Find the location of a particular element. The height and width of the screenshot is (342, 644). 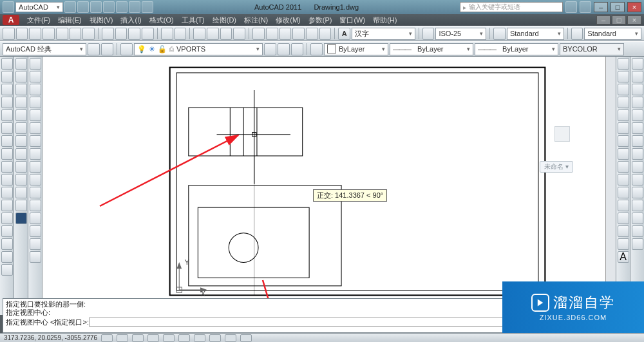

lineweight-combo: ——— ByLayer▾ is located at coordinates (516, 49).